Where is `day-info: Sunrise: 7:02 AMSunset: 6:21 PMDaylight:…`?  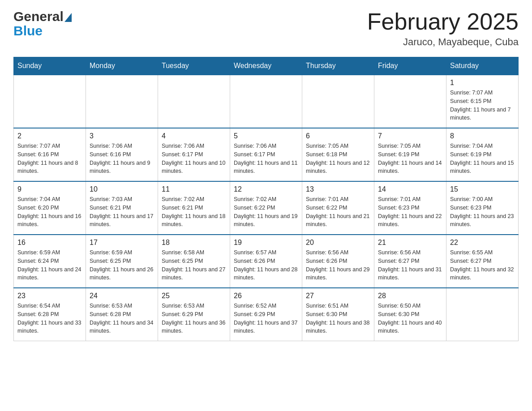 day-info: Sunrise: 7:02 AMSunset: 6:21 PMDaylight:… is located at coordinates (194, 212).